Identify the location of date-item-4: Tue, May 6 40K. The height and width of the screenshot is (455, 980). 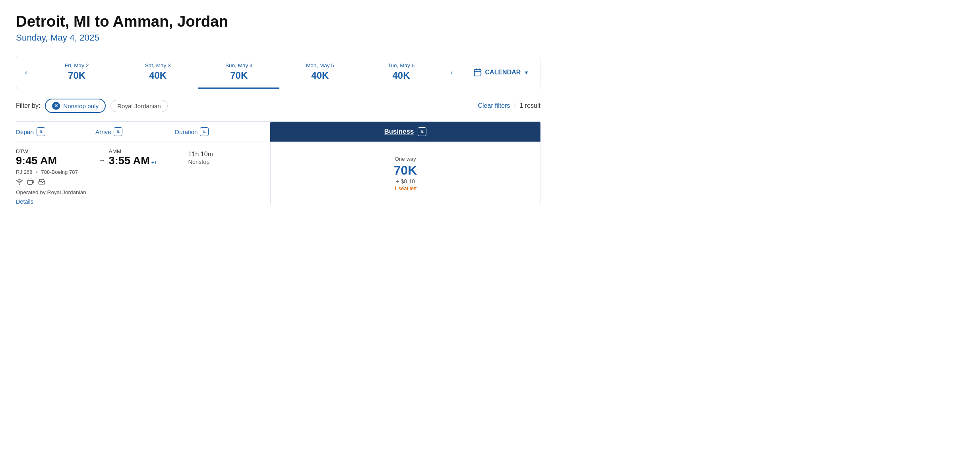
(401, 72).